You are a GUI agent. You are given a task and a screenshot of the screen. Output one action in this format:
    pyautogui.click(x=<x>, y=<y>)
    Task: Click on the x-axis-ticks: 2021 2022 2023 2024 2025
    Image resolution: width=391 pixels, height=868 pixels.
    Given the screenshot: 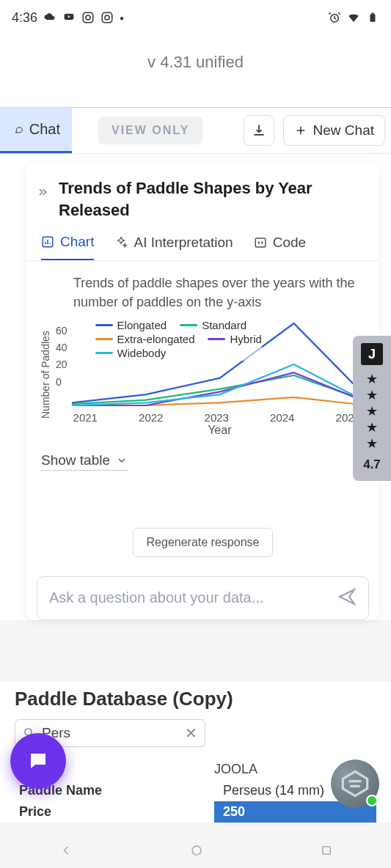 What is the action you would take?
    pyautogui.click(x=220, y=416)
    